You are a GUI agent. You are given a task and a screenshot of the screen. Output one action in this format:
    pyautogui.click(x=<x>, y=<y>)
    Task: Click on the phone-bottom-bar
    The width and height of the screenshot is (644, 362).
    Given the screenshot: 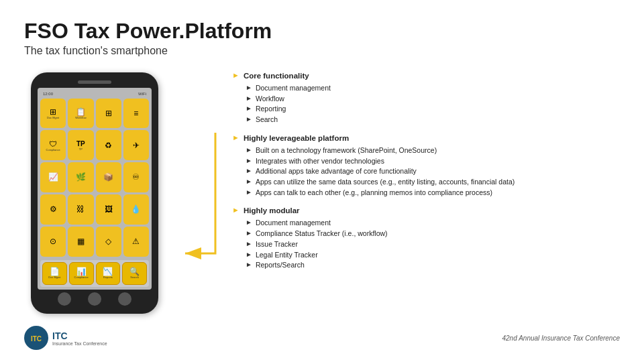 What is the action you would take?
    pyautogui.click(x=95, y=298)
    